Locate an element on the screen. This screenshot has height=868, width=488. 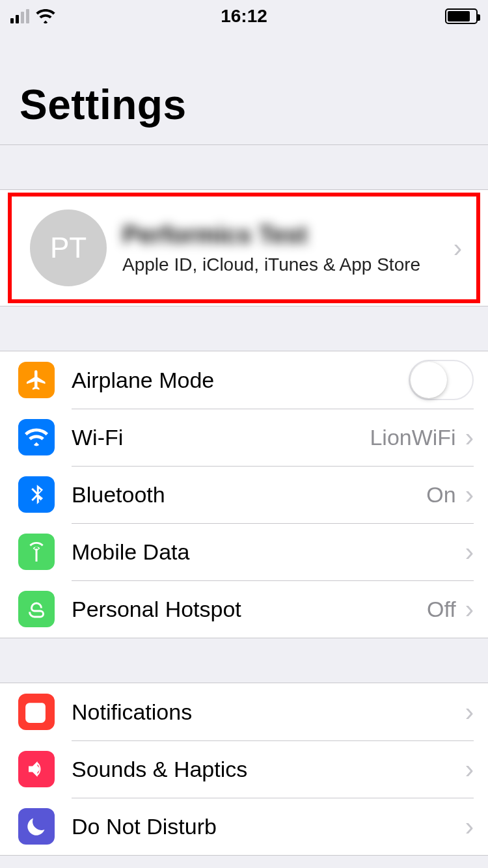
speaker-icon is located at coordinates (36, 769).